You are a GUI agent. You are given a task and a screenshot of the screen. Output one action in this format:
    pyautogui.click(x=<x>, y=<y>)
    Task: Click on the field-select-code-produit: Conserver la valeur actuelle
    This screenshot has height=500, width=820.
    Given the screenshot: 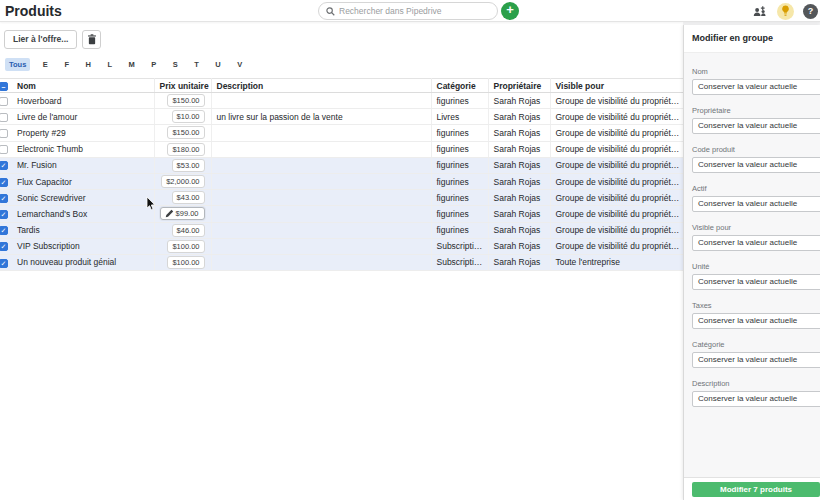 What is the action you would take?
    pyautogui.click(x=756, y=165)
    